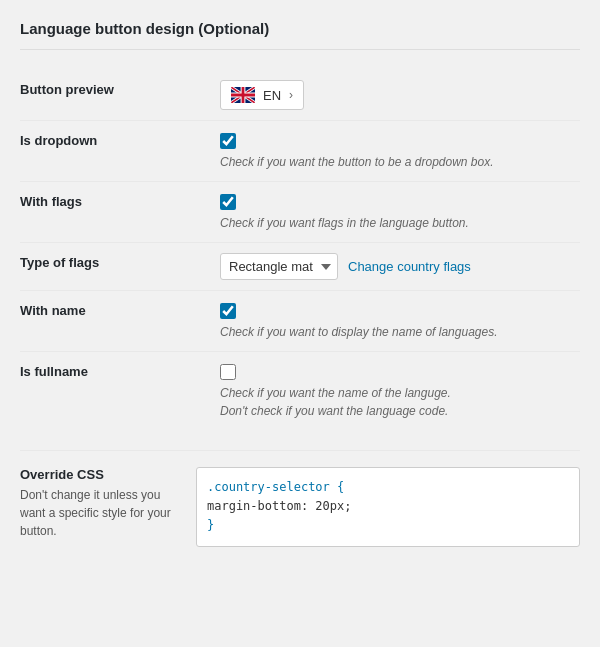 The image size is (600, 647). Describe the element at coordinates (410, 266) in the screenshot. I see `change-country-flags-link: Change country flags` at that location.